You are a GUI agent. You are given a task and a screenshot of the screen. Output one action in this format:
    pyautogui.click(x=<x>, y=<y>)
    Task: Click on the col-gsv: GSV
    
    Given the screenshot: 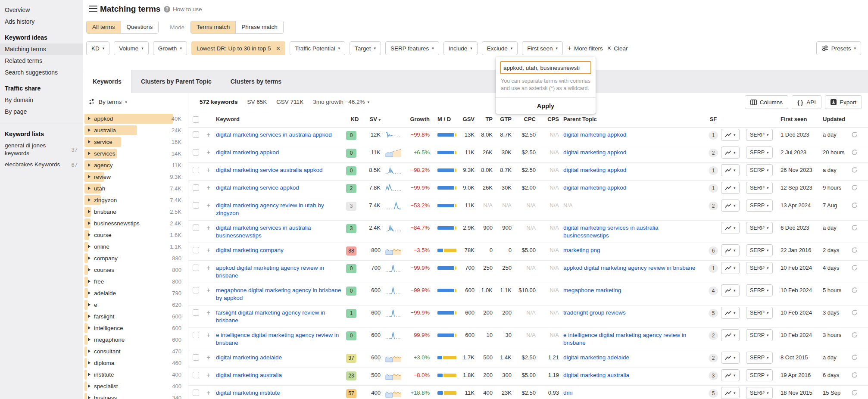 What is the action you would take?
    pyautogui.click(x=468, y=119)
    